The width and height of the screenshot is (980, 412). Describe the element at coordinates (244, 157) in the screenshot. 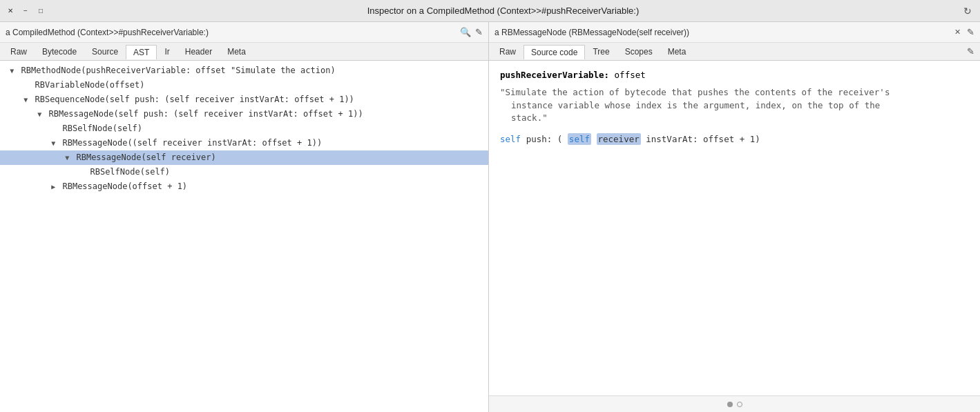

I see `tree-row-selected: ▼ RBMessageNode(self receiver)` at that location.